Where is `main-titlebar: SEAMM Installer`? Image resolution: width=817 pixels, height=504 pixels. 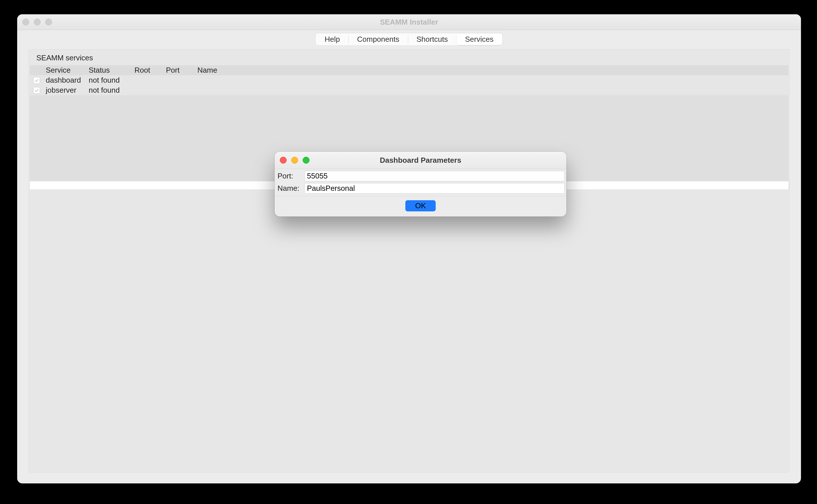
main-titlebar: SEAMM Installer is located at coordinates (409, 22).